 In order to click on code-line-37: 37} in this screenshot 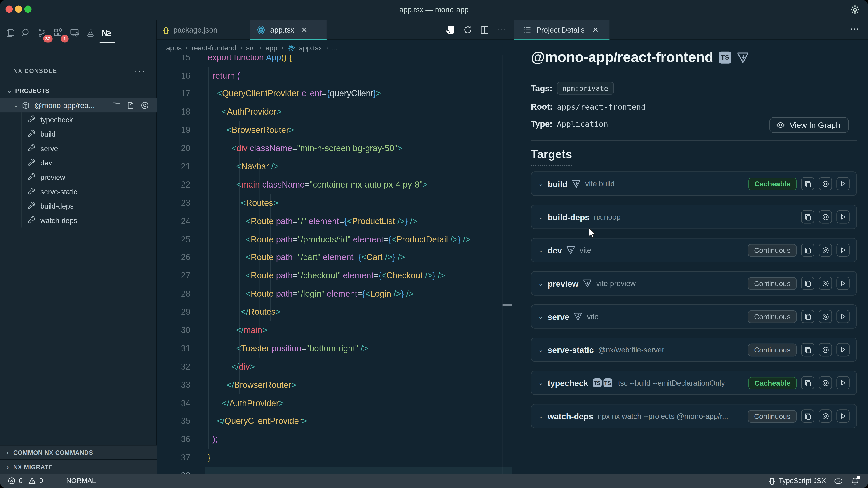, I will do `click(335, 458)`.